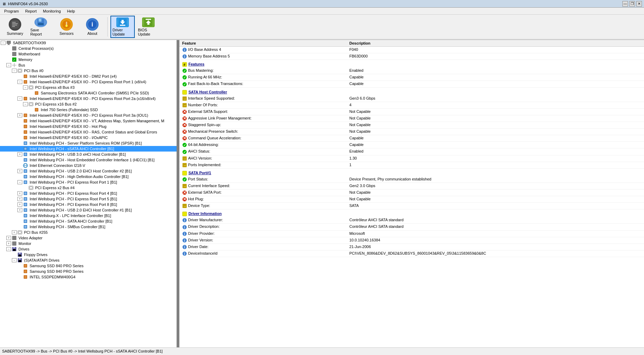 The width and height of the screenshot is (644, 355). I want to click on description-cell: FB63D000, so click(495, 56).